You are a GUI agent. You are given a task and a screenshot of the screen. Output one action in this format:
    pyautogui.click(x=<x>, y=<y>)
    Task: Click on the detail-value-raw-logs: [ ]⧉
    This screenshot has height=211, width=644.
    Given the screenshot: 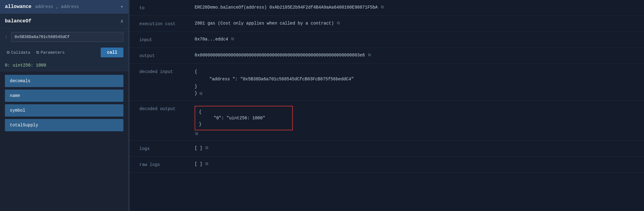 What is the action you would take?
    pyautogui.click(x=414, y=164)
    